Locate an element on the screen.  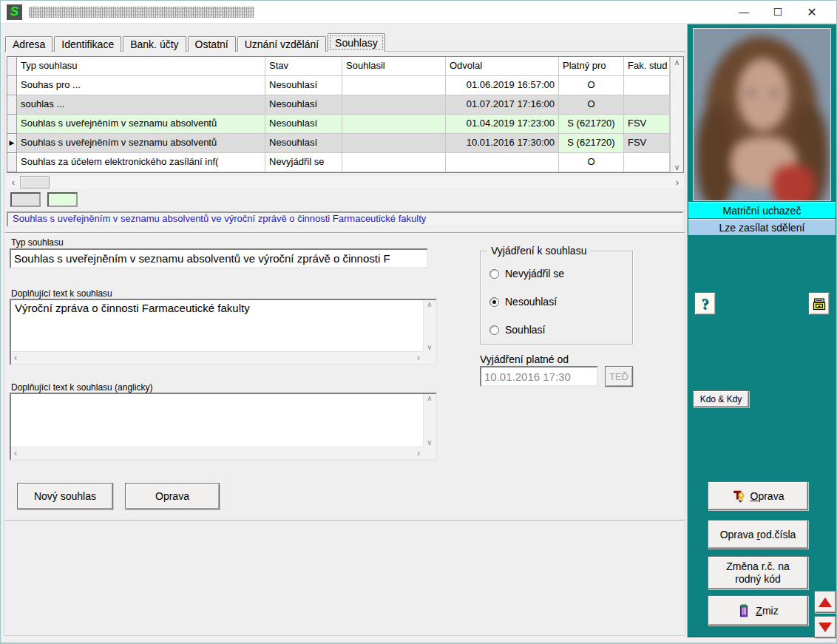
column-header-typ: Typ souhlasu is located at coordinates (141, 67).